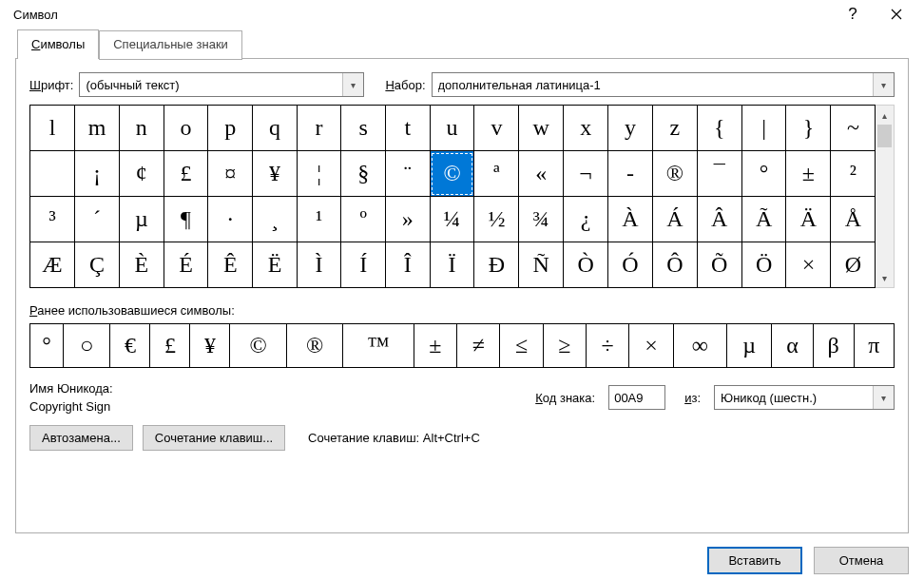 This screenshot has height=580, width=924. What do you see at coordinates (631, 265) in the screenshot?
I see `char-cell: Ó` at bounding box center [631, 265].